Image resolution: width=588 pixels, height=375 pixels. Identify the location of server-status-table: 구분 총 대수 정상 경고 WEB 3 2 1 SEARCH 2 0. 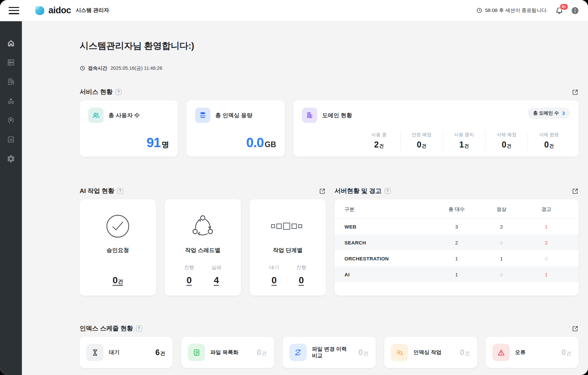
(457, 247).